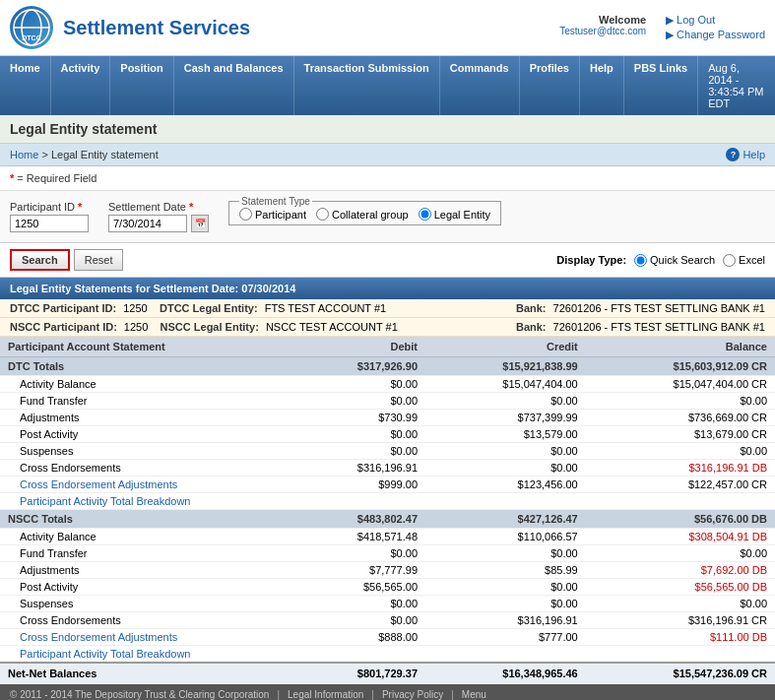 This screenshot has width=775, height=700. Describe the element at coordinates (603, 20) in the screenshot. I see `welcome-label: Welcome` at that location.